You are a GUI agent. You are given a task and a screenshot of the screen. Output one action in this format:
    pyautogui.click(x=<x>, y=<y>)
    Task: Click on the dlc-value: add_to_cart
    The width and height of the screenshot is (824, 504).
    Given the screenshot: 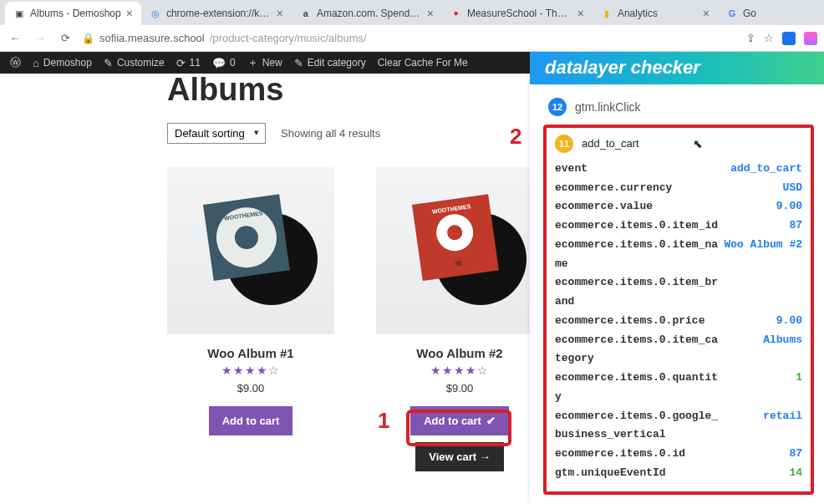 What is the action you would take?
    pyautogui.click(x=766, y=169)
    